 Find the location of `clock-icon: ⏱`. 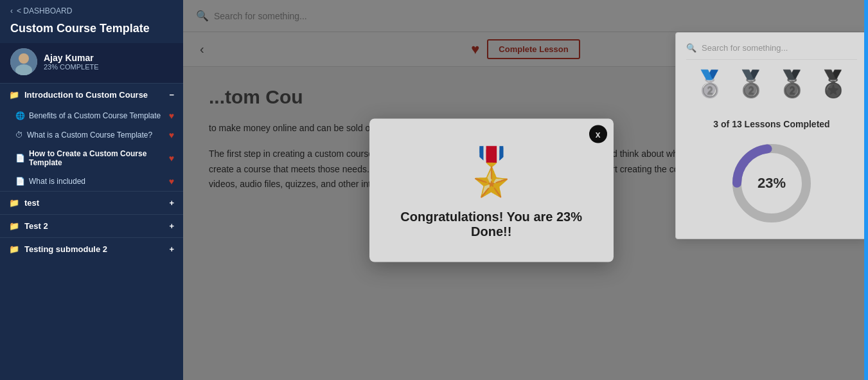

clock-icon: ⏱ is located at coordinates (19, 135).